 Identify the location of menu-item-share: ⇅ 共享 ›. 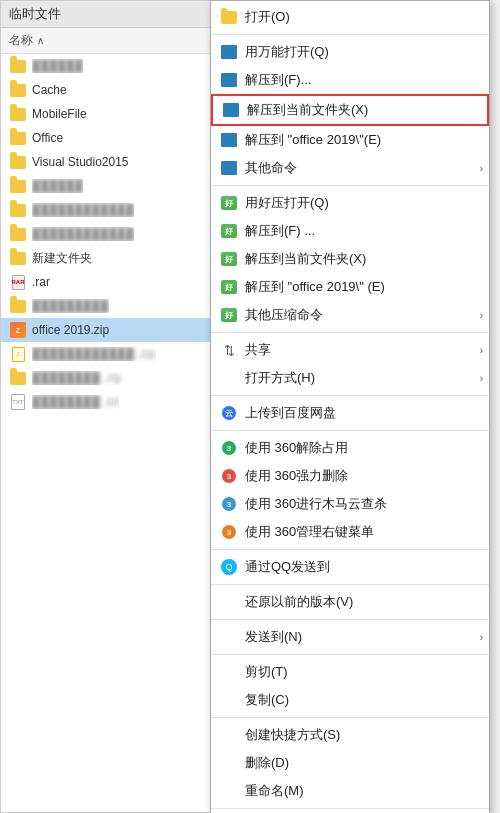
(350, 350).